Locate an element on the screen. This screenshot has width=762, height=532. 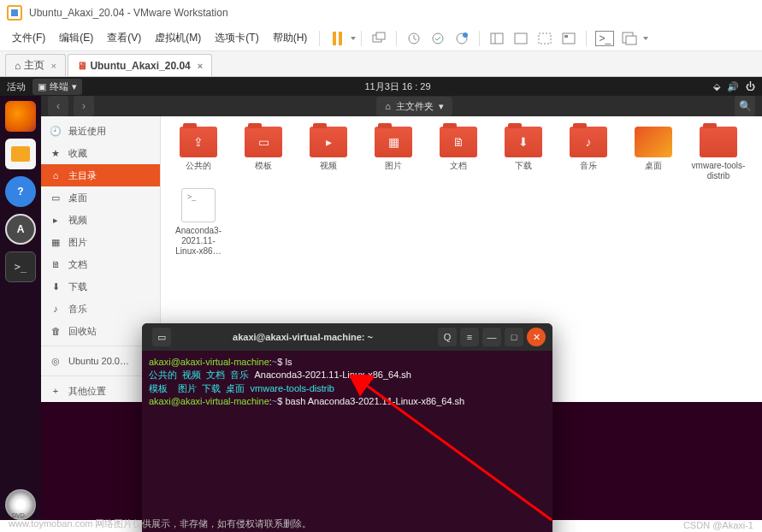
folder-icon: ⬇ is located at coordinates (523, 142).